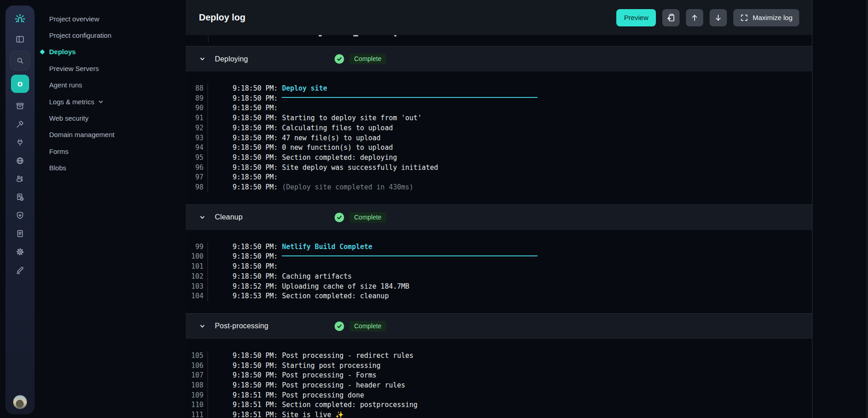 This screenshot has width=868, height=418. I want to click on line-number: 110, so click(195, 405).